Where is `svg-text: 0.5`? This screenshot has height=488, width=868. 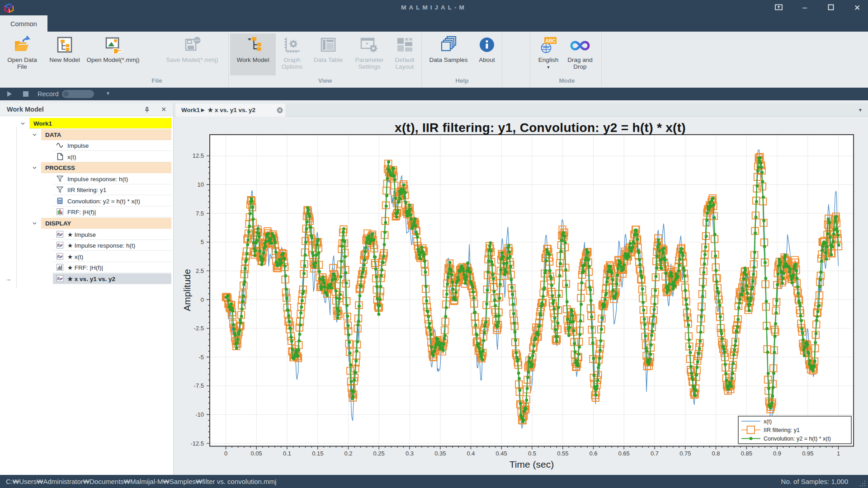
svg-text: 0.5 is located at coordinates (532, 454).